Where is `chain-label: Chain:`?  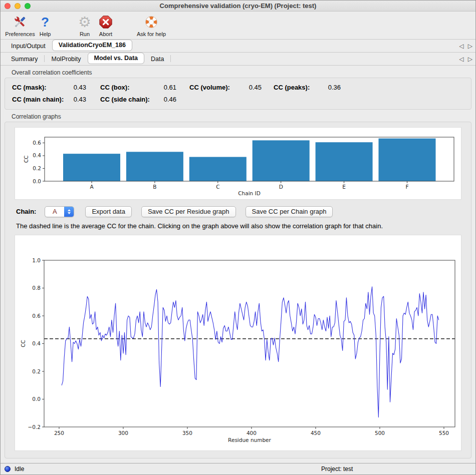 chain-label: Chain: is located at coordinates (26, 211).